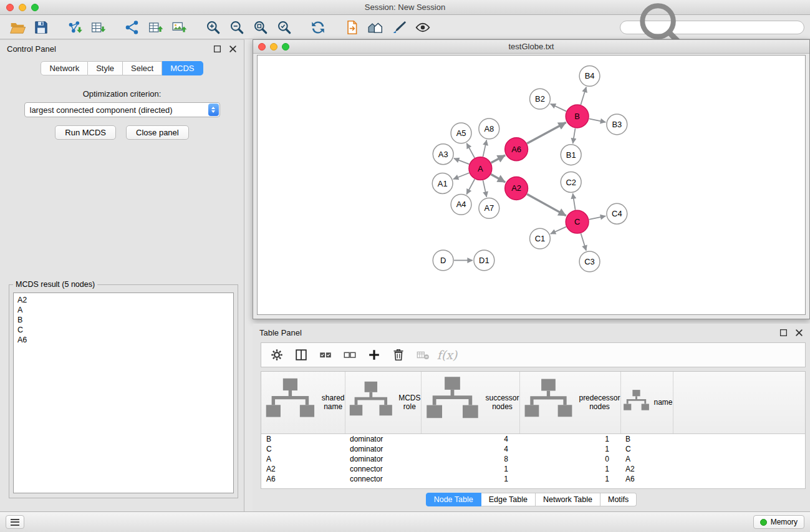 This screenshot has width=810, height=532. Describe the element at coordinates (123, 320) in the screenshot. I see `result-item-B: B` at that location.